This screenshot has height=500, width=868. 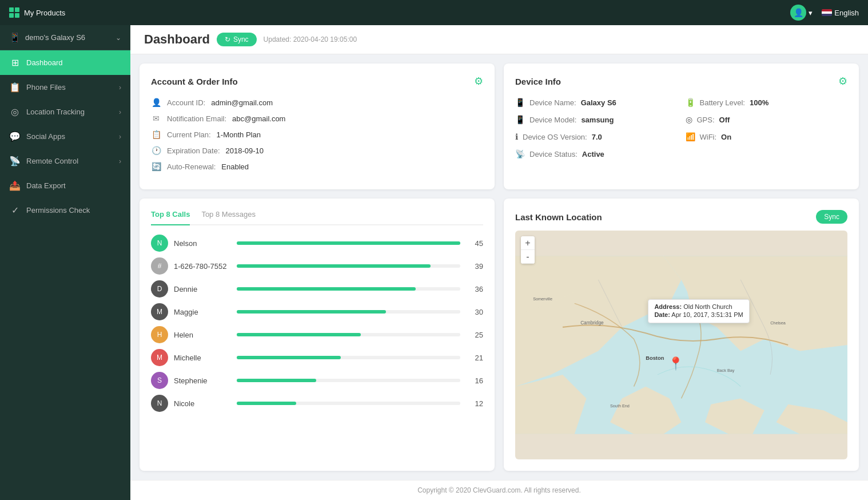 What do you see at coordinates (475, 381) in the screenshot?
I see `call-count-6: 16` at bounding box center [475, 381].